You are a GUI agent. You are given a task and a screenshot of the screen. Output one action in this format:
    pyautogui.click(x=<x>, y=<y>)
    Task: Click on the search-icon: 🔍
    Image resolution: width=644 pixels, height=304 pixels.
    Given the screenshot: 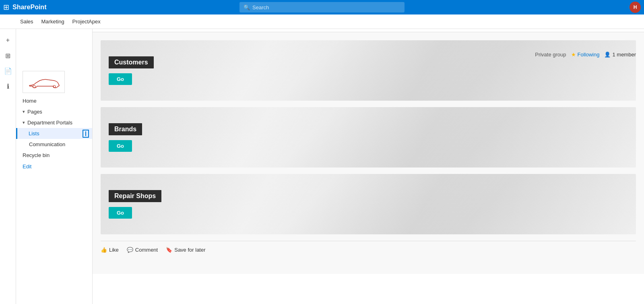 What is the action you would take?
    pyautogui.click(x=247, y=7)
    